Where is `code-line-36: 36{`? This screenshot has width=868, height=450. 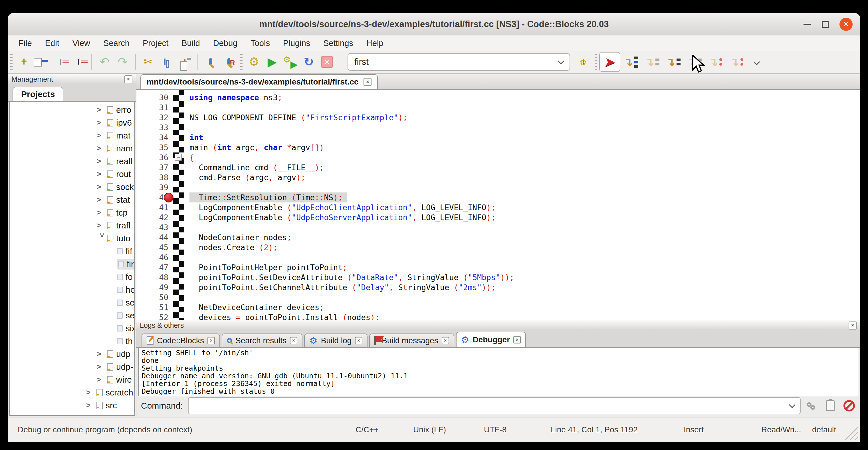
code-line-36: 36{ is located at coordinates (498, 157).